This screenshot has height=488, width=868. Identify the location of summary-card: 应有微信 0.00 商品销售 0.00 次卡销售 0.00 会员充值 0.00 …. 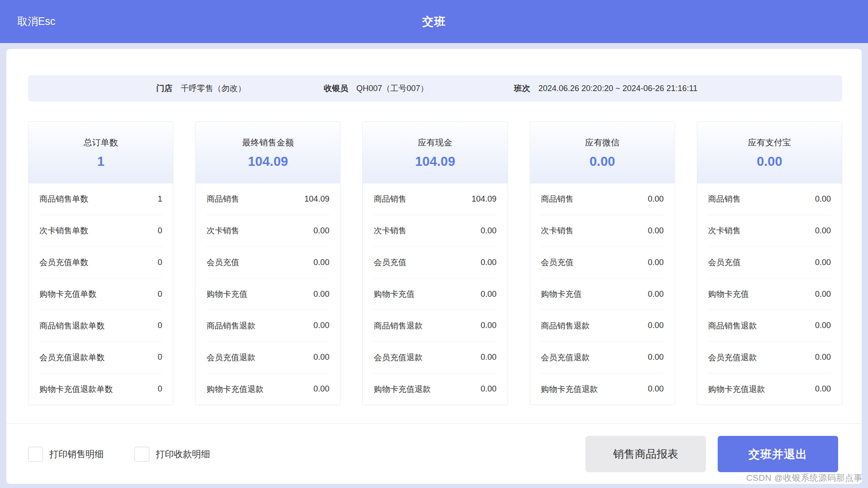
(602, 263).